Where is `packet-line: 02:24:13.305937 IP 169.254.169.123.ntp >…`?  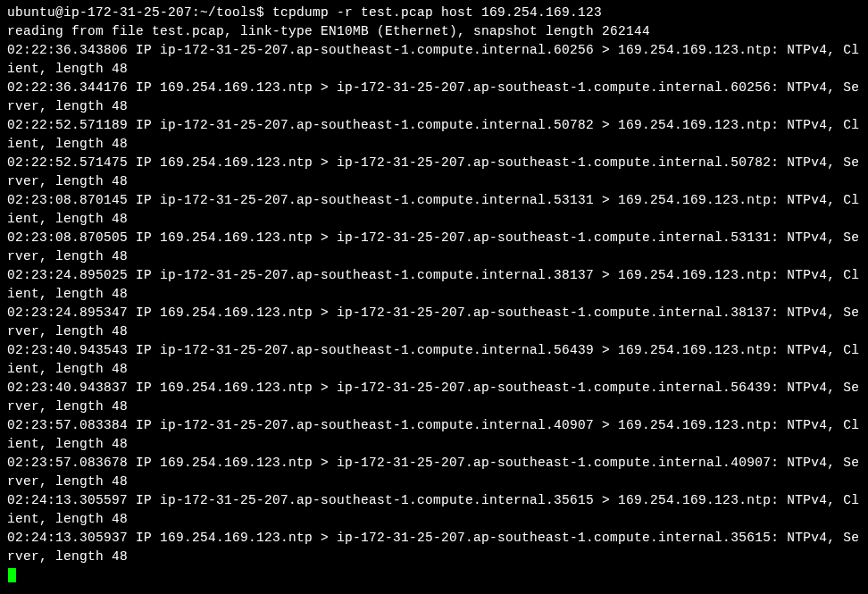
packet-line: 02:24:13.305937 IP 169.254.169.123.ntp >… is located at coordinates (434, 548).